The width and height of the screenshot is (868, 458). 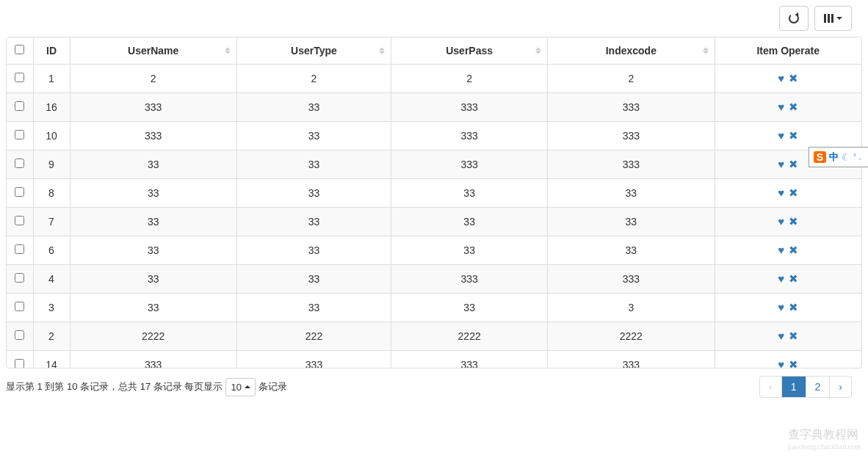 What do you see at coordinates (434, 107) in the screenshot?
I see `table-row: 1633333333333♥✖` at bounding box center [434, 107].